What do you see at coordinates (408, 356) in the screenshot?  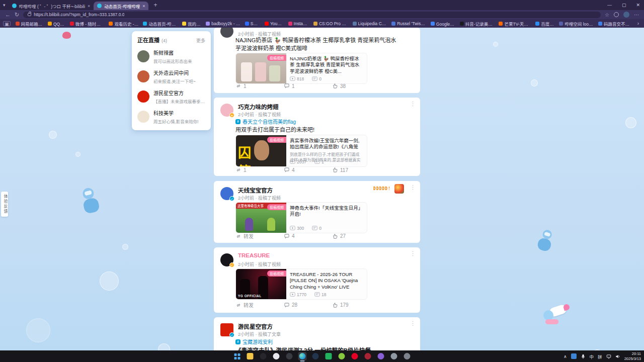 I see `settings-icon` at bounding box center [408, 356].